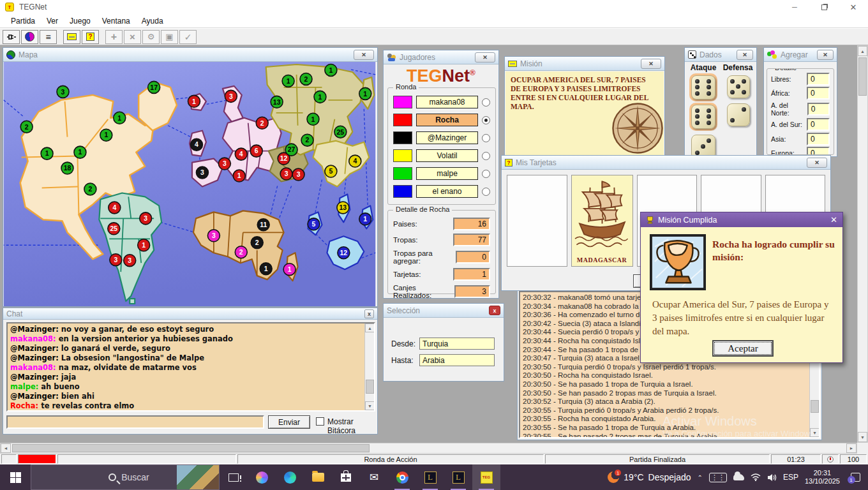 The width and height of the screenshot is (868, 490). What do you see at coordinates (739, 477) in the screenshot?
I see `onedrive-icon` at bounding box center [739, 477].